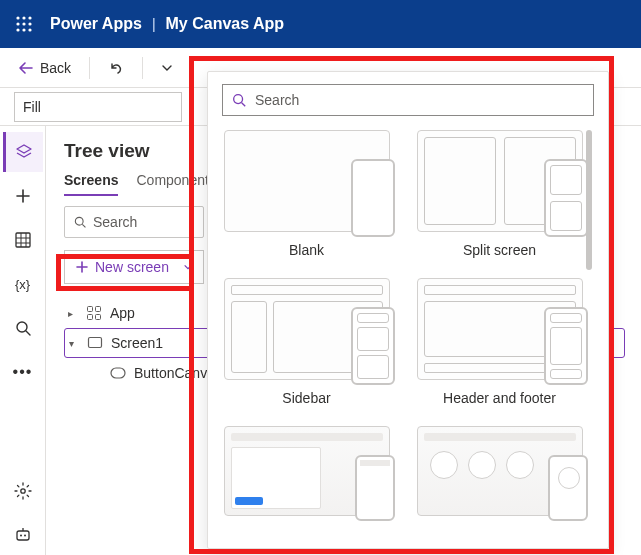 The height and width of the screenshot is (555, 641). Describe the element at coordinates (408, 100) in the screenshot. I see `flyout-search-input: Search` at that location.